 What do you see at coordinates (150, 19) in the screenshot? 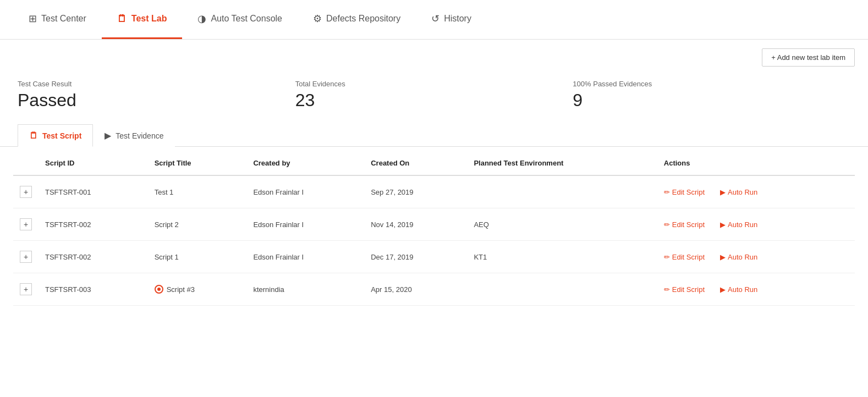
I see `nav-label-test-lab: Test Lab` at bounding box center [150, 19].